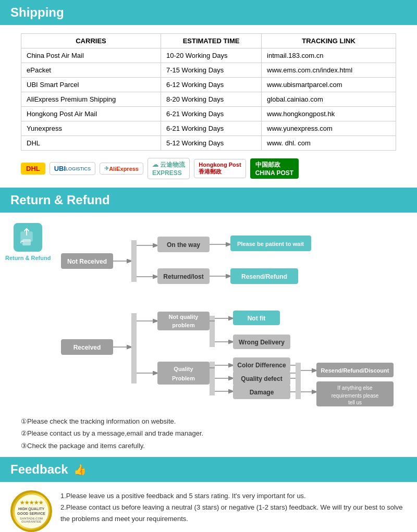 This screenshot has width=417, height=532. What do you see at coordinates (329, 114) in the screenshot?
I see `table-cell: www.hongkongpost.hk` at bounding box center [329, 114].